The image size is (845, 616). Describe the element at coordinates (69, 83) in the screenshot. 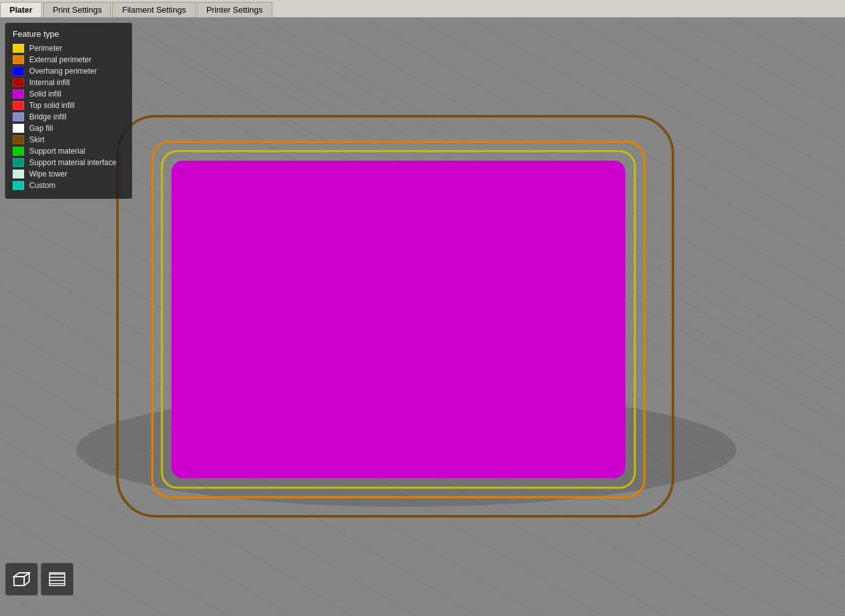

I see `legend-item: Internal infill` at that location.